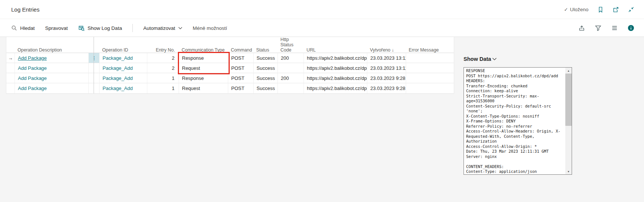  Describe the element at coordinates (598, 28) in the screenshot. I see `filter-button` at that location.